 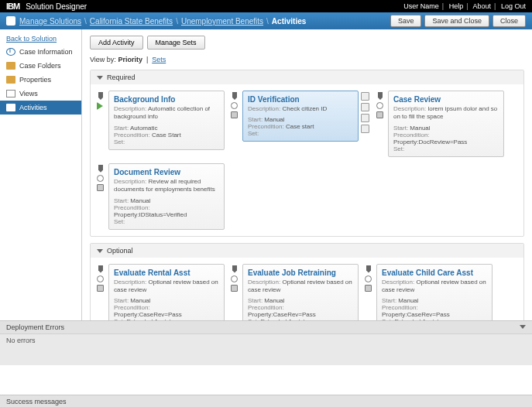 What do you see at coordinates (307, 77) in the screenshot?
I see `section-header-required: Required` at bounding box center [307, 77].